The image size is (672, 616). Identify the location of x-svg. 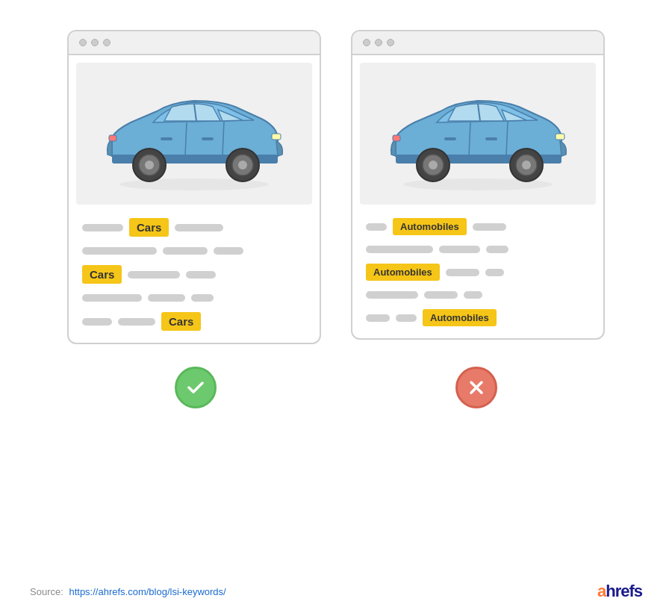
(476, 388).